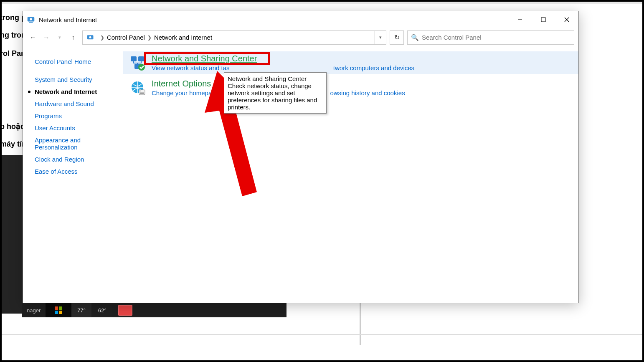 The image size is (644, 362). What do you see at coordinates (362, 84) in the screenshot?
I see `category-title: Internet Options` at bounding box center [362, 84].